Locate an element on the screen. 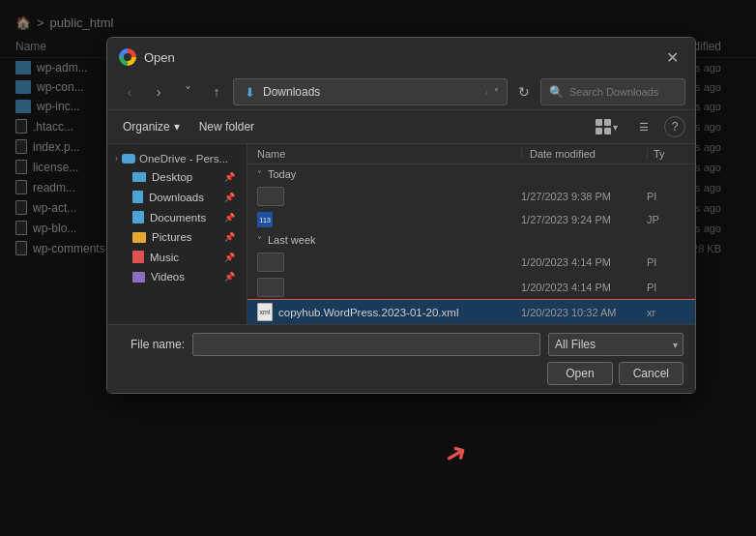 The height and width of the screenshot is (536, 756). open-button: Open is located at coordinates (580, 373).